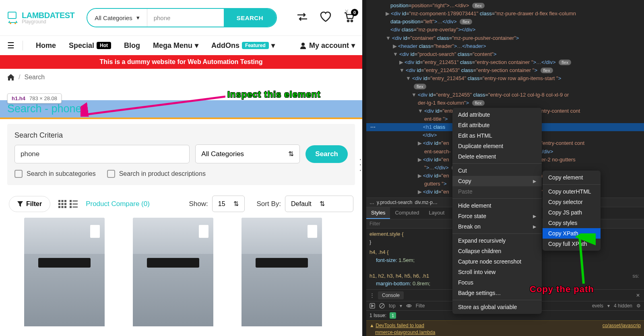 The width and height of the screenshot is (644, 336). I want to click on logo-sub-text: Playground, so click(48, 22).